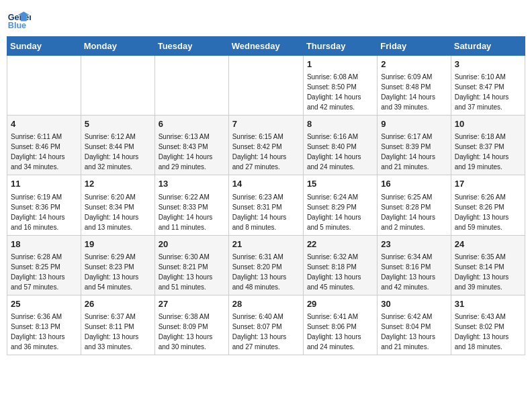 The image size is (532, 411). Describe the element at coordinates (414, 325) in the screenshot. I see `calendar-cell: 30Sunrise: 6:42 AM Sunset: 8:04 PM Dayli…` at that location.